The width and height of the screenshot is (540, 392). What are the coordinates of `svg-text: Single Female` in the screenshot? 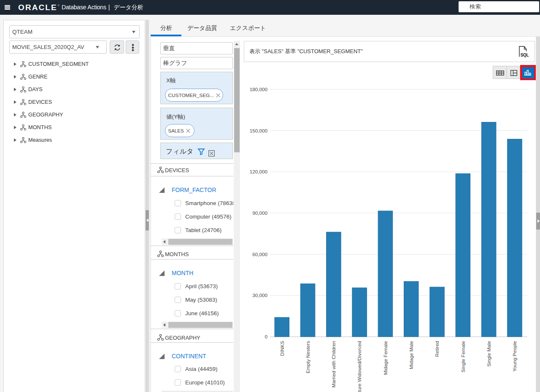 It's located at (463, 357).